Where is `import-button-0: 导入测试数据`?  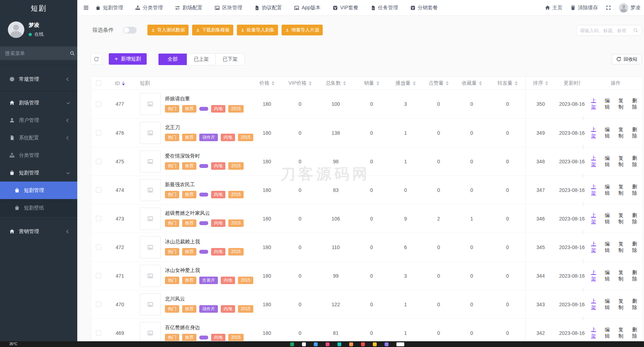 import-button-0: 导入测试数据 is located at coordinates (168, 30).